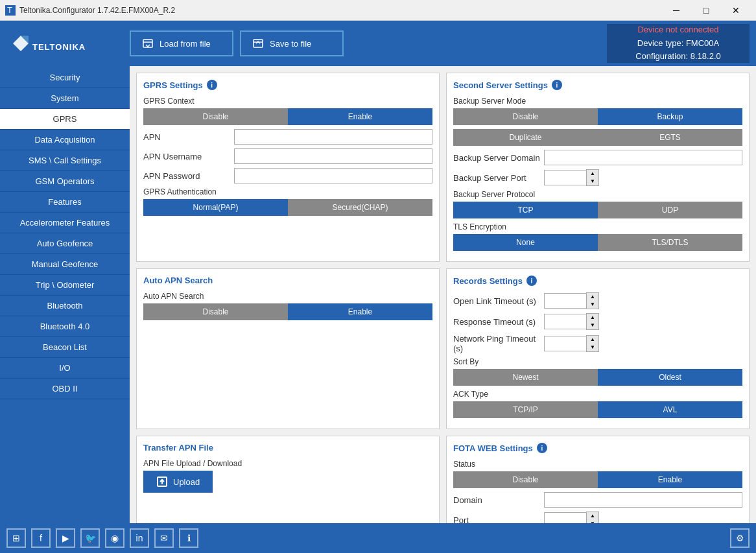 Image resolution: width=756 pixels, height=553 pixels. Describe the element at coordinates (215, 117) in the screenshot. I see `gprs-disable-btn: Disable` at that location.